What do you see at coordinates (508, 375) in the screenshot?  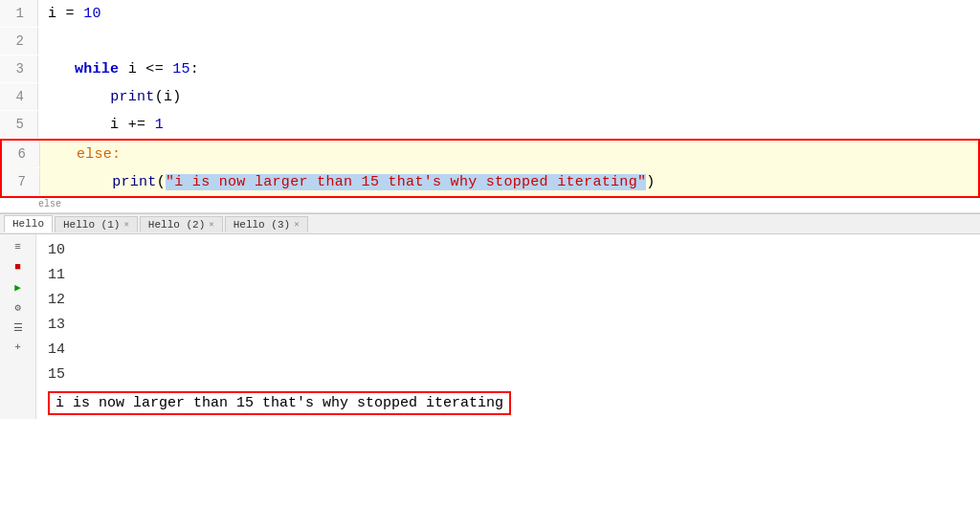 I see `output-line-15: 15` at bounding box center [508, 375].